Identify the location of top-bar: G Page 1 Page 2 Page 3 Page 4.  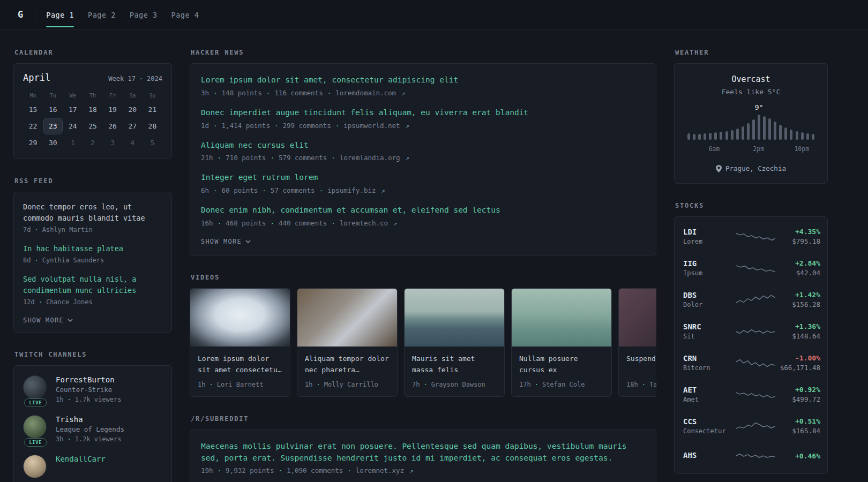
(434, 15).